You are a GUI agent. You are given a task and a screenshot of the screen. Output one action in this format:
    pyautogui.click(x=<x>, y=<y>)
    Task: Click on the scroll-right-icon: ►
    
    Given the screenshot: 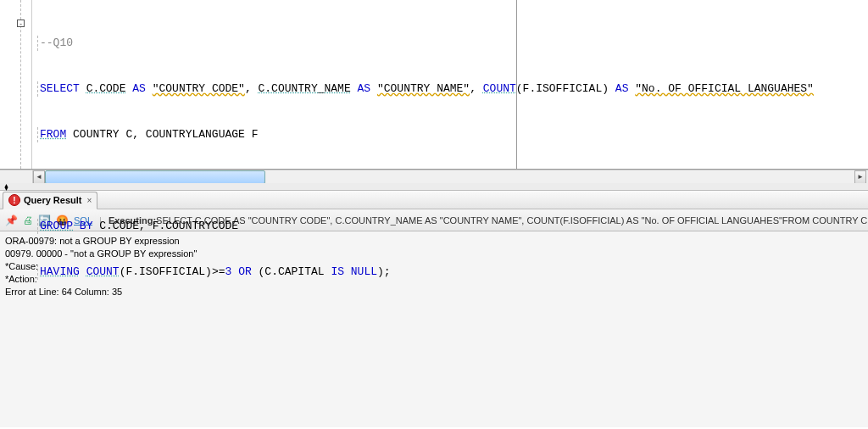 What is the action you would take?
    pyautogui.click(x=860, y=177)
    